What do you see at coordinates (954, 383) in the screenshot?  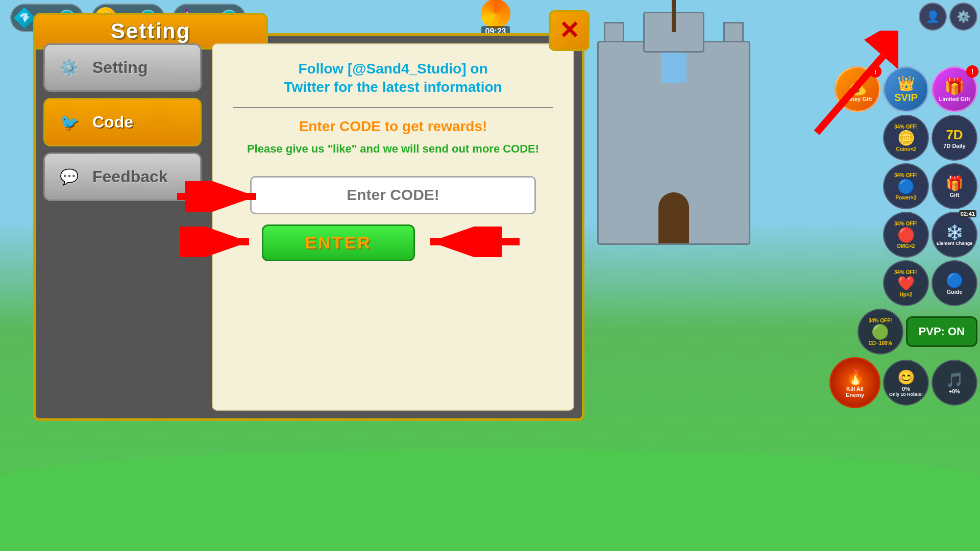 I see `music-button: 🎵 +0%` at bounding box center [954, 383].